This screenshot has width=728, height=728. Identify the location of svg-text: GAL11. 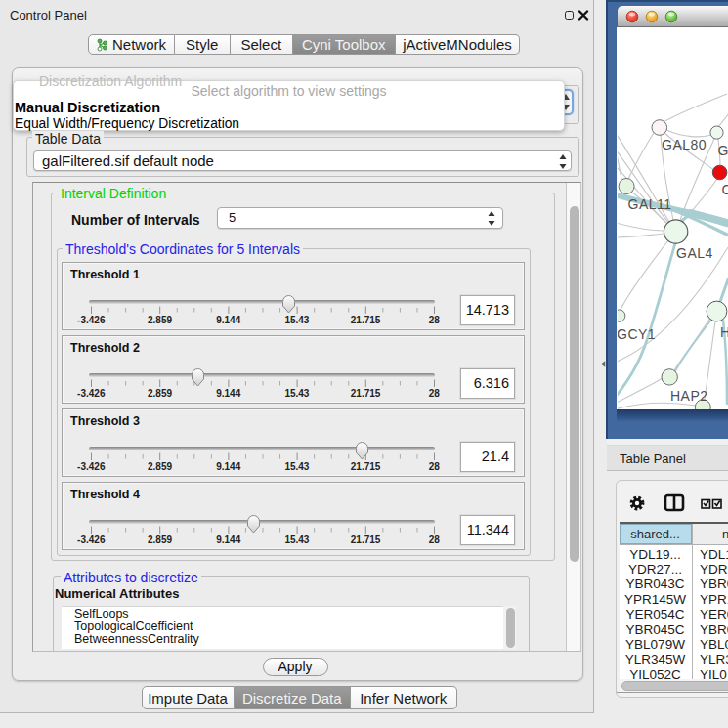
(649, 203).